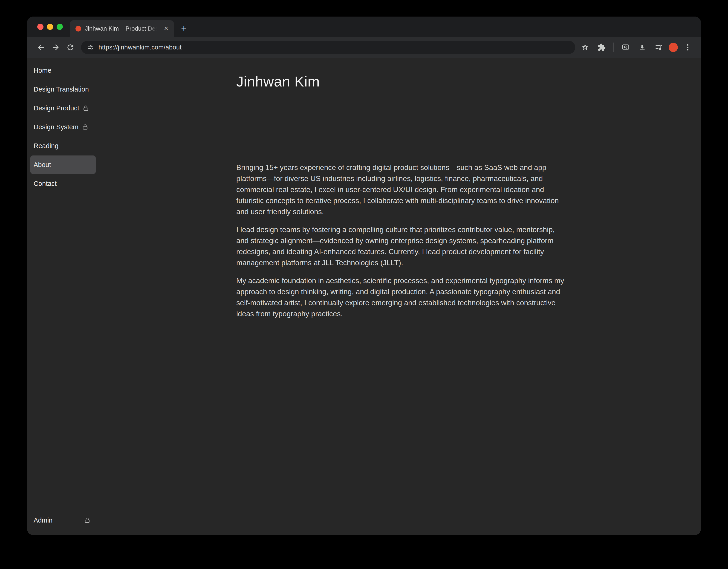 The height and width of the screenshot is (569, 728). What do you see at coordinates (364, 47) in the screenshot?
I see `browser-toolbar: https://jinhwankim.com/about` at bounding box center [364, 47].